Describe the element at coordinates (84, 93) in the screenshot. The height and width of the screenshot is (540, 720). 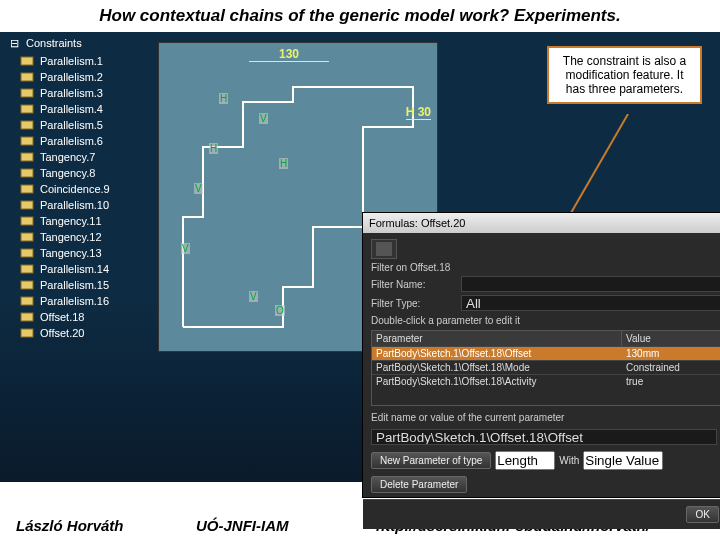
I see `tree-item: Parallelism.3` at that location.